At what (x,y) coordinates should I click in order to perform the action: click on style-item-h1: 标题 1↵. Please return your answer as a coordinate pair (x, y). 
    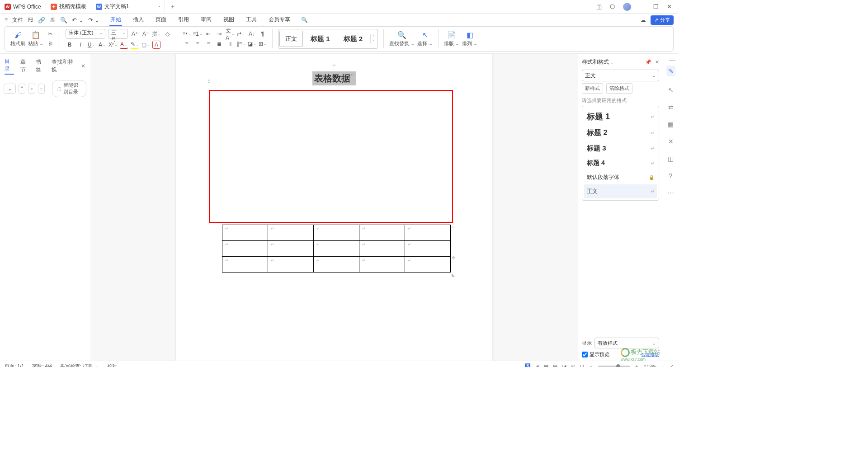
    Looking at the image, I should click on (620, 117).